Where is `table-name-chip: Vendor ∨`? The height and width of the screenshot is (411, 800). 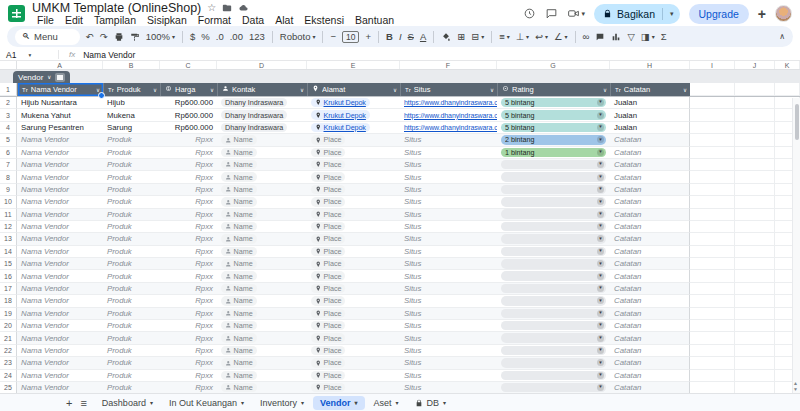 table-name-chip: Vendor ∨ is located at coordinates (42, 77).